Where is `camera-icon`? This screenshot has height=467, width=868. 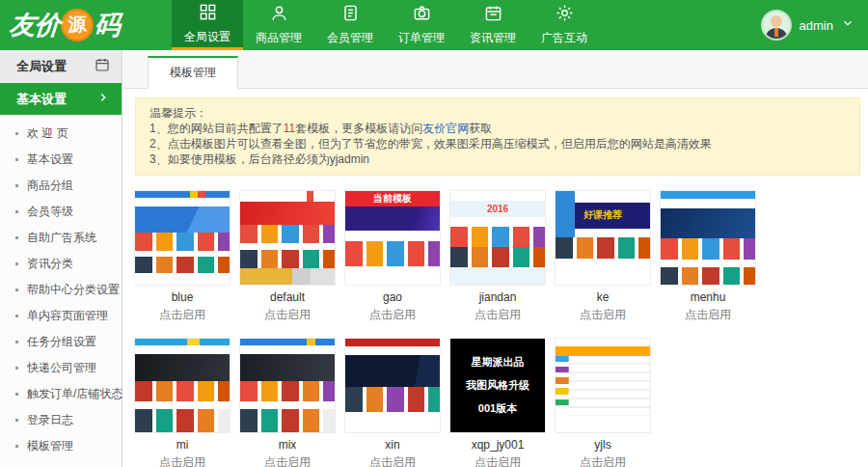 camera-icon is located at coordinates (422, 15).